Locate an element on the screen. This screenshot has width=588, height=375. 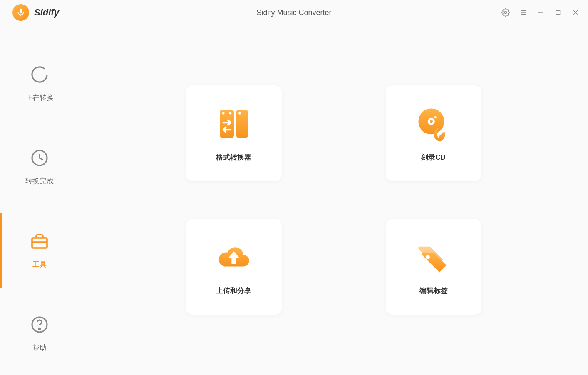
converter-icon is located at coordinates (234, 124).